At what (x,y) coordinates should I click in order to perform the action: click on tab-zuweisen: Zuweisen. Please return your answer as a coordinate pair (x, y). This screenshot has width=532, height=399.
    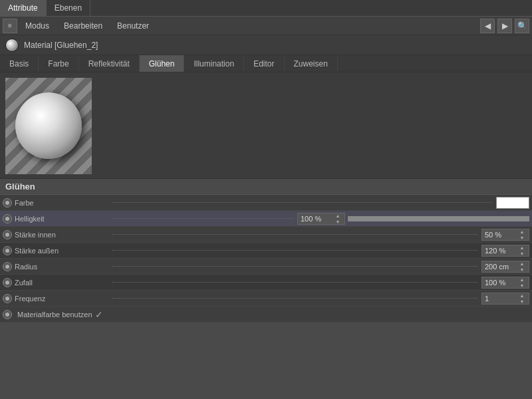
    Looking at the image, I should click on (311, 64).